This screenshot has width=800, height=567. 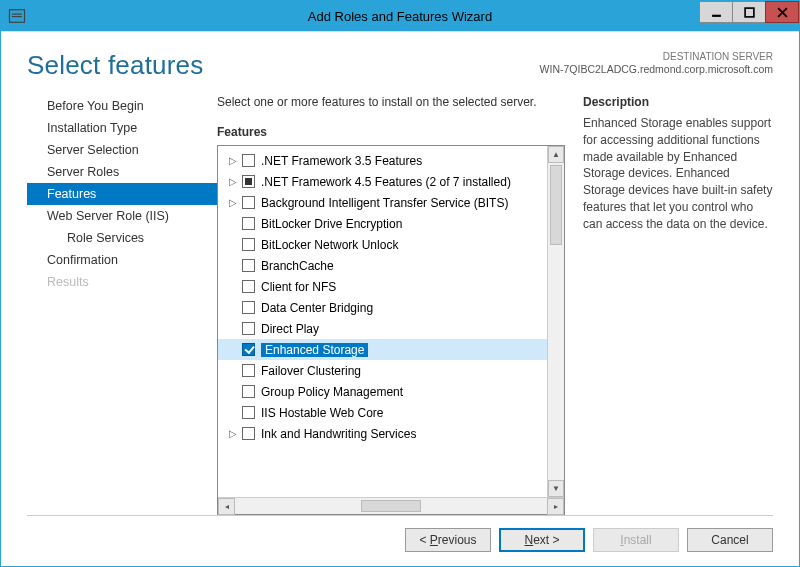 I want to click on scroll-right-button: ▸, so click(x=556, y=506).